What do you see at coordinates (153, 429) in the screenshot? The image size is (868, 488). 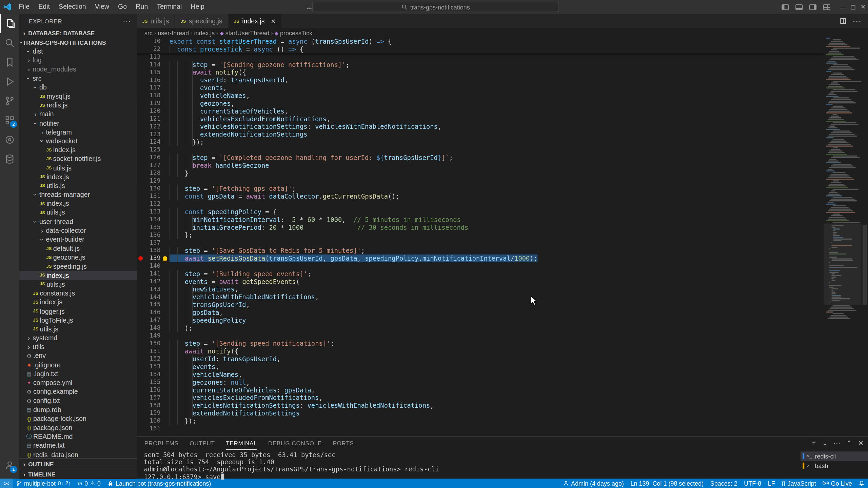 I see `line-number: 161` at bounding box center [153, 429].